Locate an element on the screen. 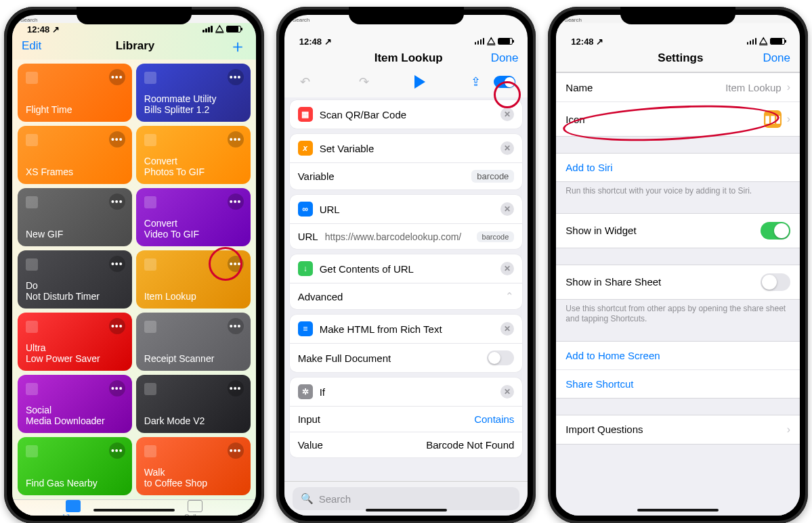 This screenshot has width=812, height=523. shortcut-tile: •••Do Not Disturb Timer is located at coordinates (74, 279).